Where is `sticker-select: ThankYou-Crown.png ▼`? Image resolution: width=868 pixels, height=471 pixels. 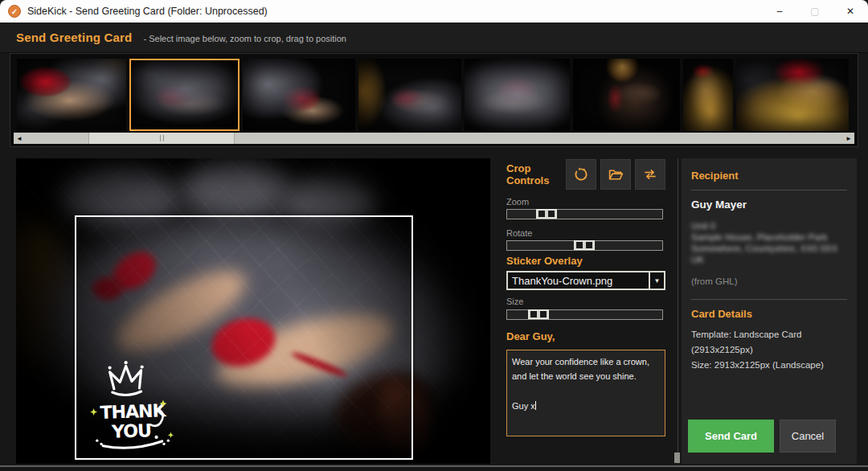 sticker-select: ThankYou-Crown.png ▼ is located at coordinates (586, 281).